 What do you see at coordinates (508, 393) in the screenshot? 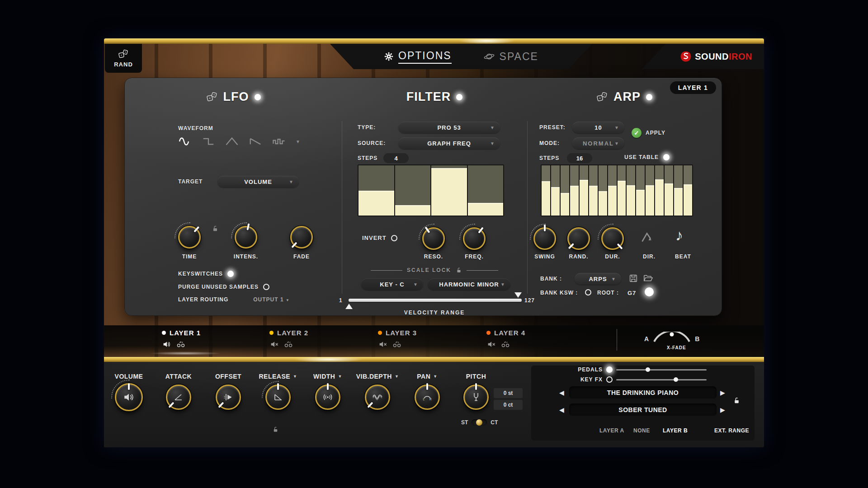
I see `pitch-semitones-value: 0 st` at bounding box center [508, 393].